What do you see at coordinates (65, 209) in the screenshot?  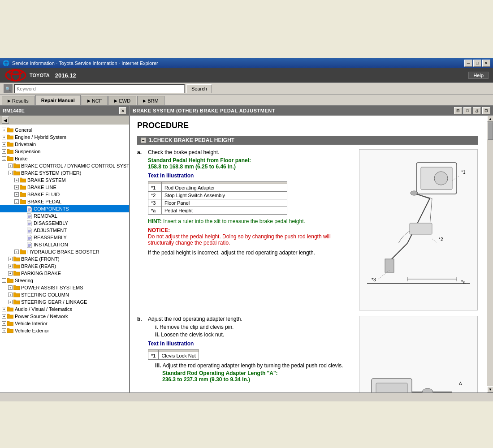 I see `tree-item: COMPONENTS` at bounding box center [65, 209].